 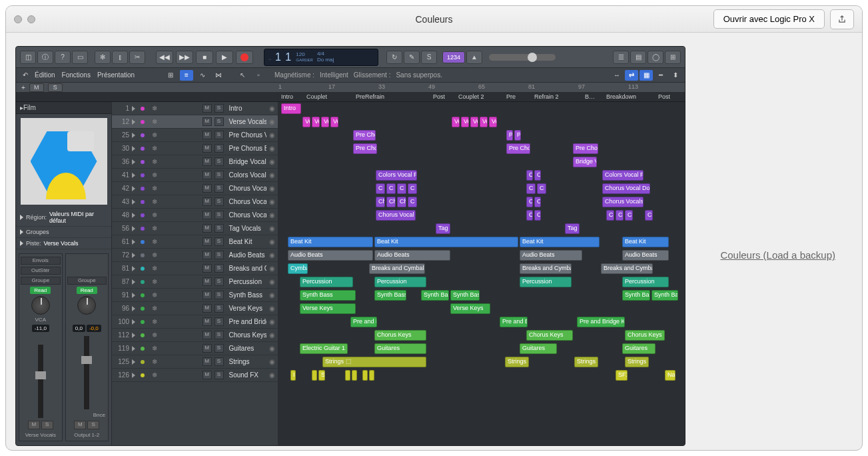 I want to click on region: Chorus Vocal Dou, so click(x=626, y=189).